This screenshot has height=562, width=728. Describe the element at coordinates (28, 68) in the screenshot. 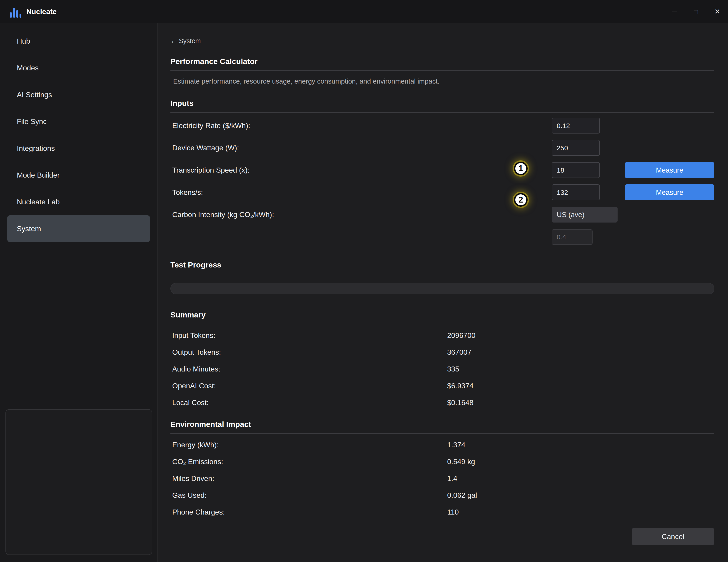

I see `sidebar-item-label: Modes` at that location.